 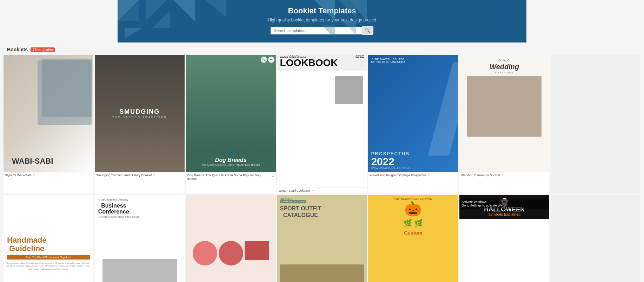 What do you see at coordinates (596, 124) in the screenshot?
I see `empty-slot-r1c7` at bounding box center [596, 124].